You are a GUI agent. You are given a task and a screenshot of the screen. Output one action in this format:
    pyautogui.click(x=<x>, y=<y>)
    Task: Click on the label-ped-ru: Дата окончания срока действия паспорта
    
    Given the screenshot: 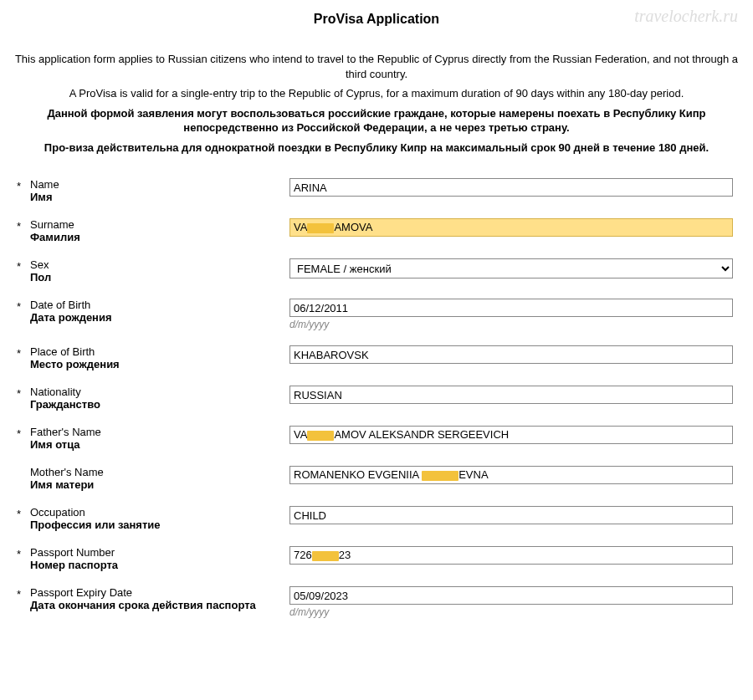 What is the action you would take?
    pyautogui.click(x=156, y=605)
    